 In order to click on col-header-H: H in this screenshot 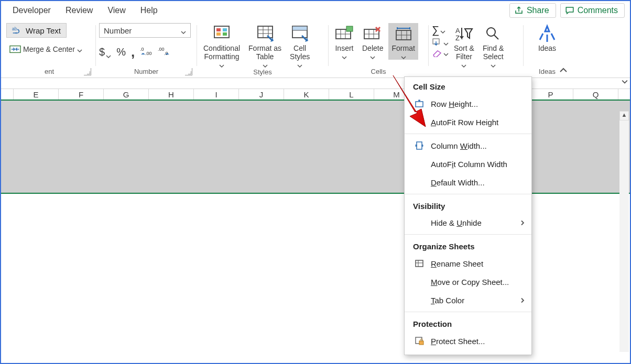, I will do `click(171, 94)`.